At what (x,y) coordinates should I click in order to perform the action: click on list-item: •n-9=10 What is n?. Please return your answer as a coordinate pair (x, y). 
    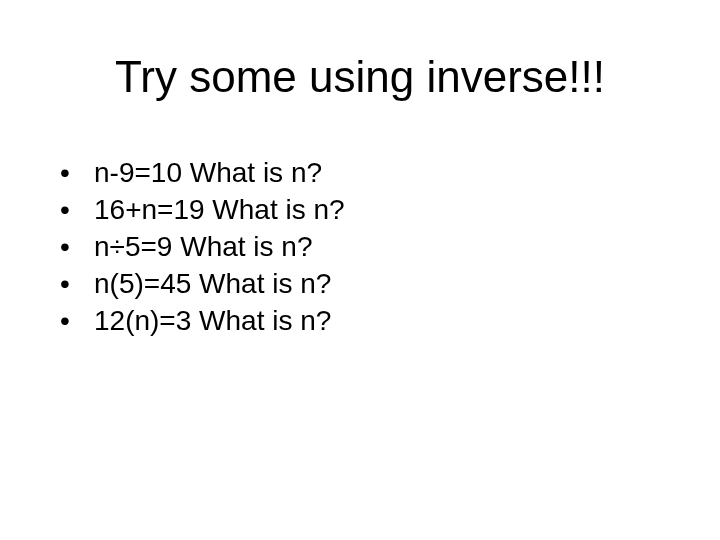
    Looking at the image, I should click on (202, 172).